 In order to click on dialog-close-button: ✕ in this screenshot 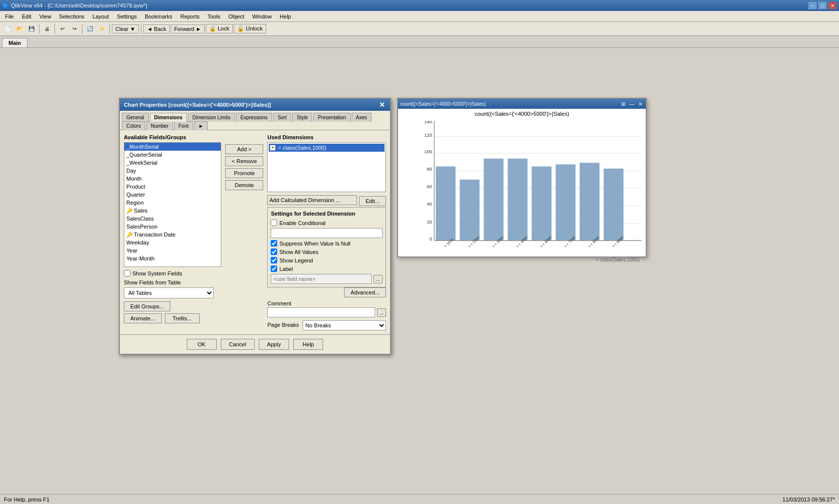, I will do `click(382, 105)`.